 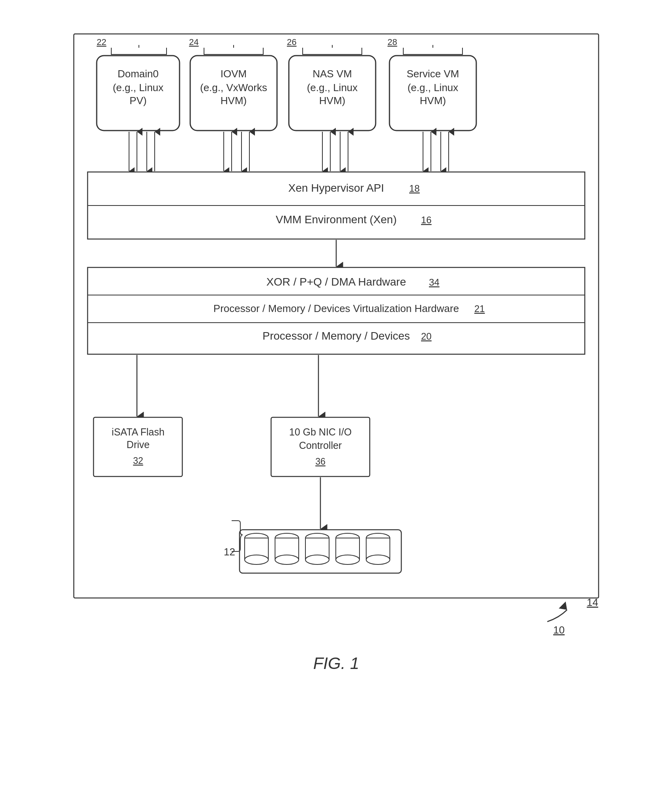 What do you see at coordinates (336, 663) in the screenshot?
I see `svg-text: FIG. 1` at bounding box center [336, 663].